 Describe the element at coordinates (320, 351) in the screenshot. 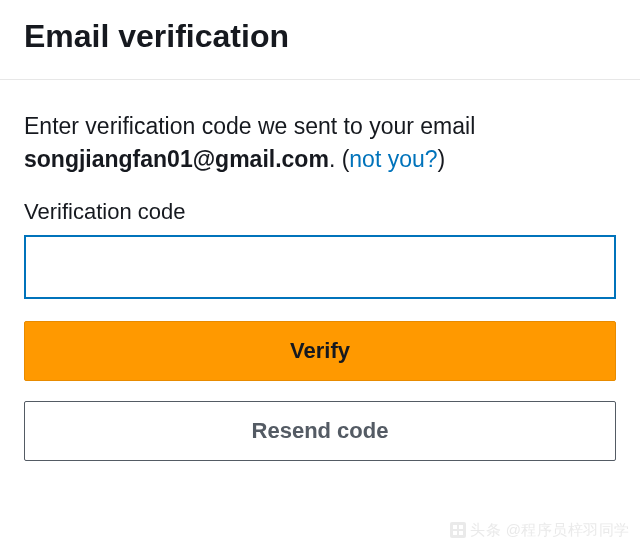

I see `verify-button: Verify` at that location.